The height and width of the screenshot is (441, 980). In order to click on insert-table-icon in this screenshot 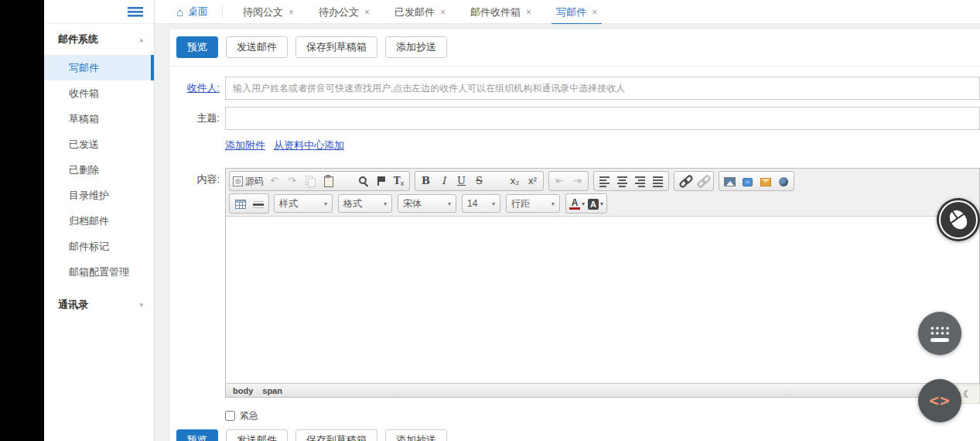, I will do `click(240, 203)`.